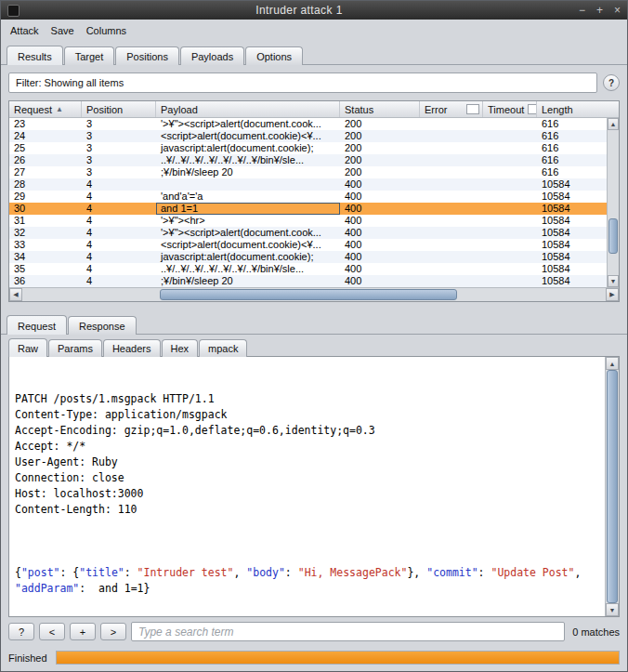 Image resolution: width=628 pixels, height=672 pixels. Describe the element at coordinates (248, 125) in the screenshot. I see `cell-payload: '>¥"><script>alert(document.cook...` at that location.